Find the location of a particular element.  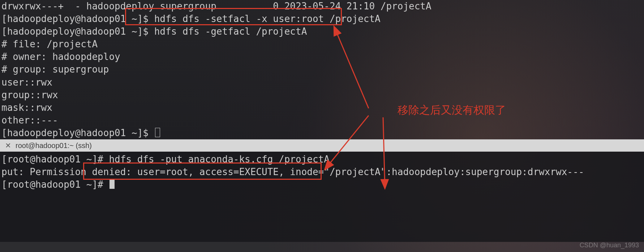

terminal-output-line: # file: /projectA is located at coordinates (322, 44).